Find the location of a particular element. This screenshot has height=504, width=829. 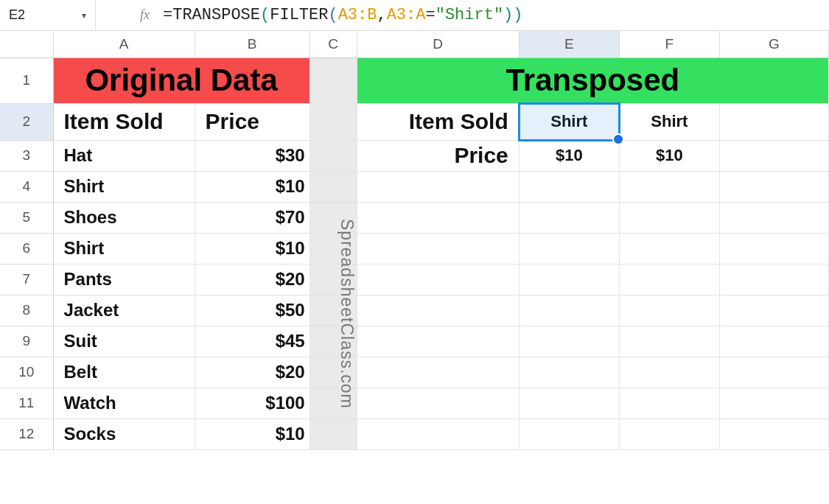

cell-a12: Socks is located at coordinates (124, 434).